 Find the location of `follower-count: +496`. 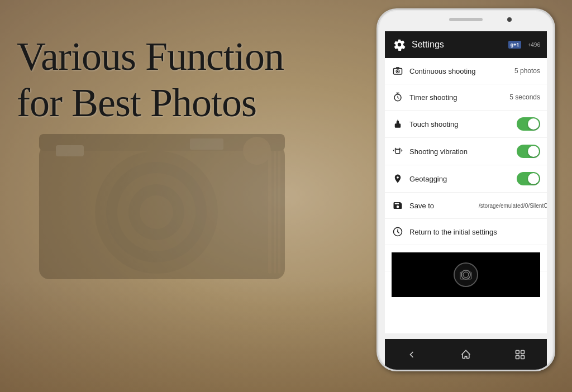

follower-count: +496 is located at coordinates (534, 45).